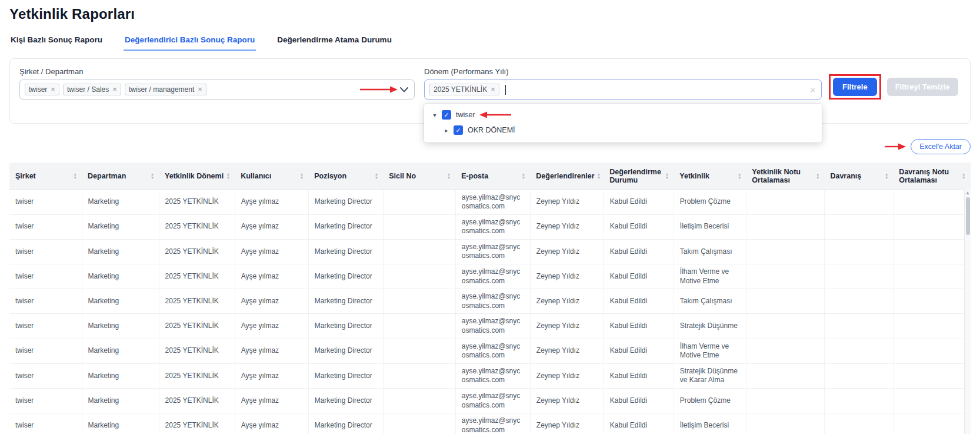  I want to click on scroll-up-icon: ▲, so click(968, 193).